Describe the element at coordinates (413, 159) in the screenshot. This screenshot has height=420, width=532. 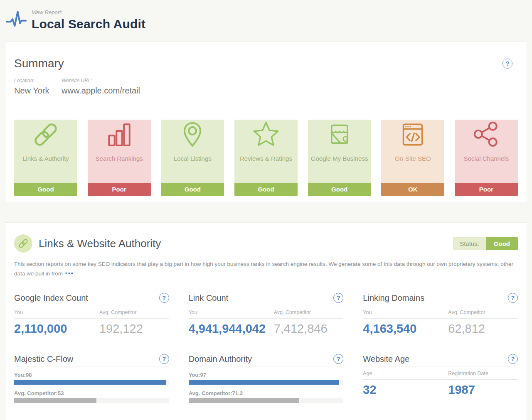
I see `card-label: On-Site SEO` at that location.